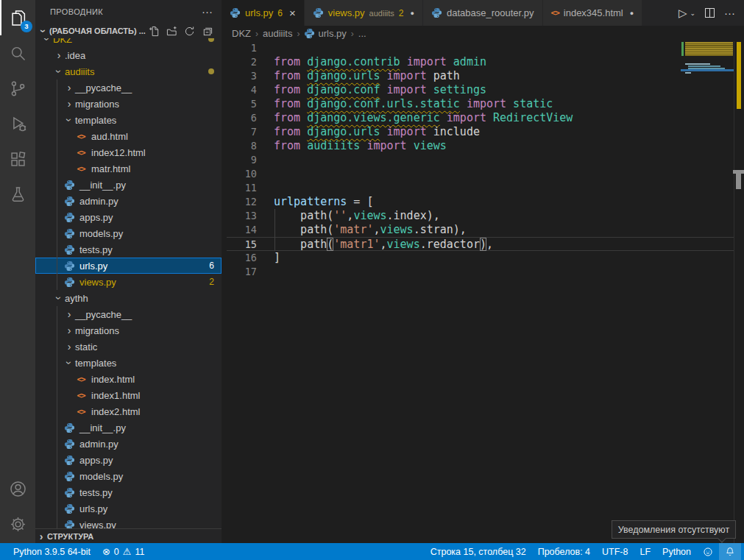  What do you see at coordinates (128, 395) in the screenshot?
I see `tree-item-index1-html: <>index1.html` at bounding box center [128, 395].